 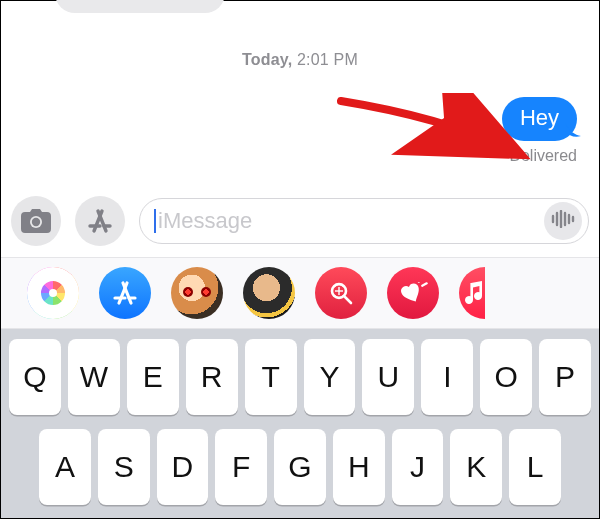 I want to click on key-s: S, so click(x=124, y=467).